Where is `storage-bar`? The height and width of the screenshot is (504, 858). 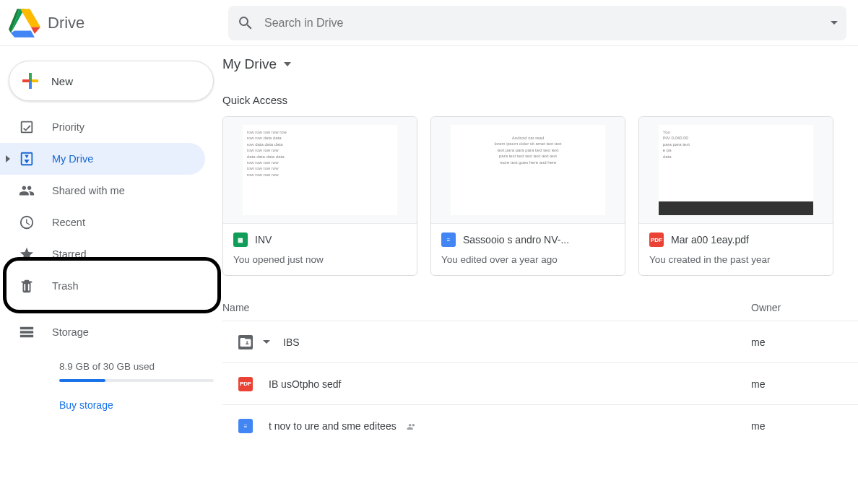 storage-bar is located at coordinates (136, 381).